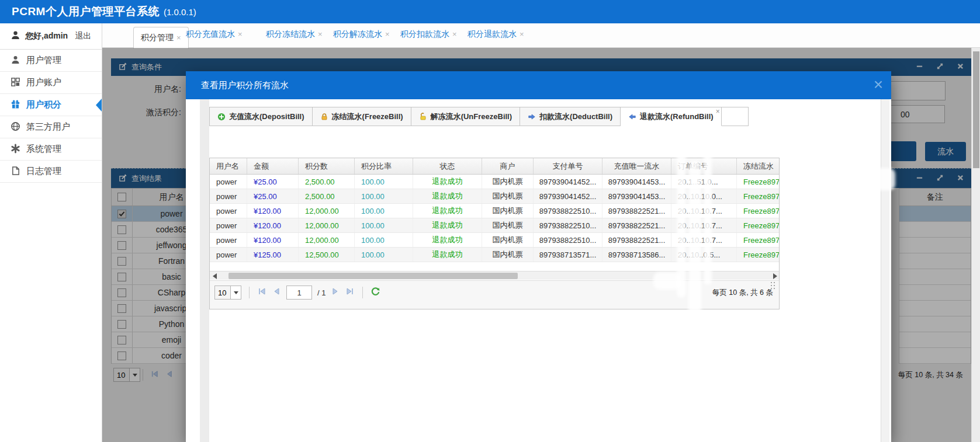  What do you see at coordinates (44, 105) in the screenshot?
I see `sidebar-item-label: 用户积分` at bounding box center [44, 105].